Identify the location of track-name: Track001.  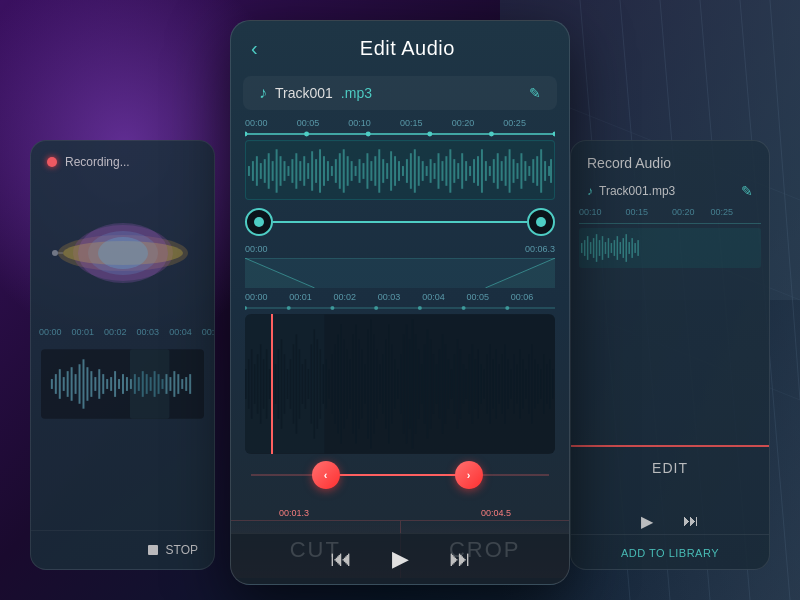
(304, 93).